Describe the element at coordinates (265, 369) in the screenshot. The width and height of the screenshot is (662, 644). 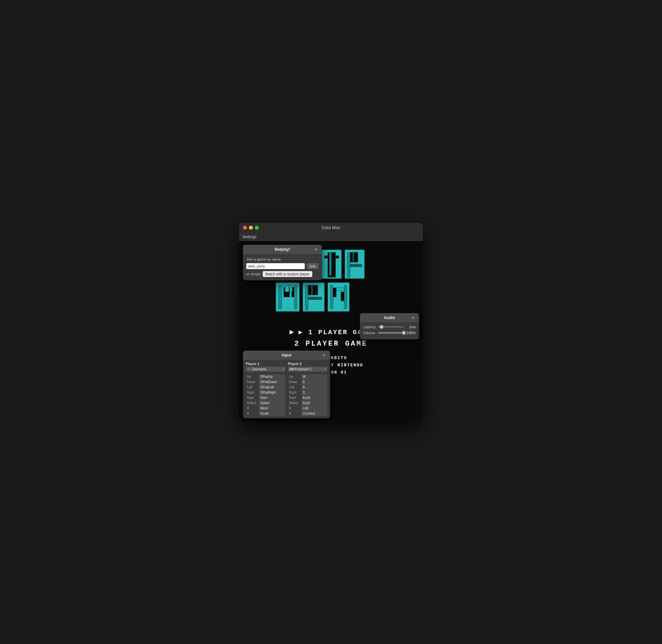
I see `player1-device-select: 🎮 Gamepad ▾` at that location.